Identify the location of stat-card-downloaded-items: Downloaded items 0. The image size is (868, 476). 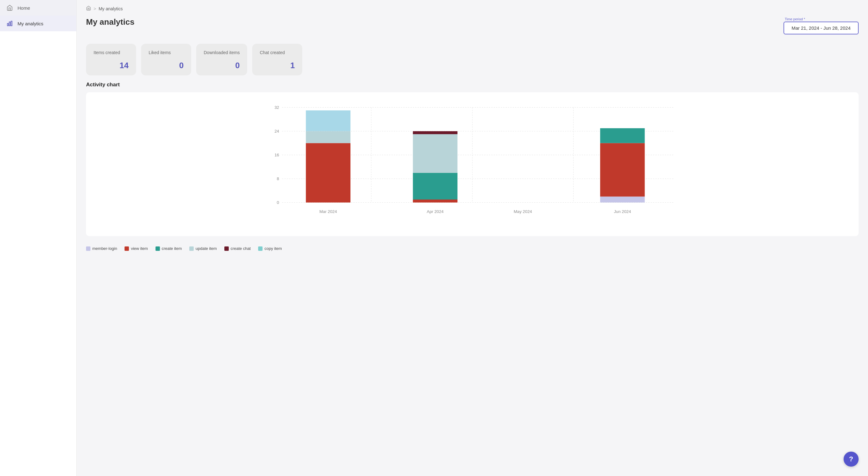
(222, 60).